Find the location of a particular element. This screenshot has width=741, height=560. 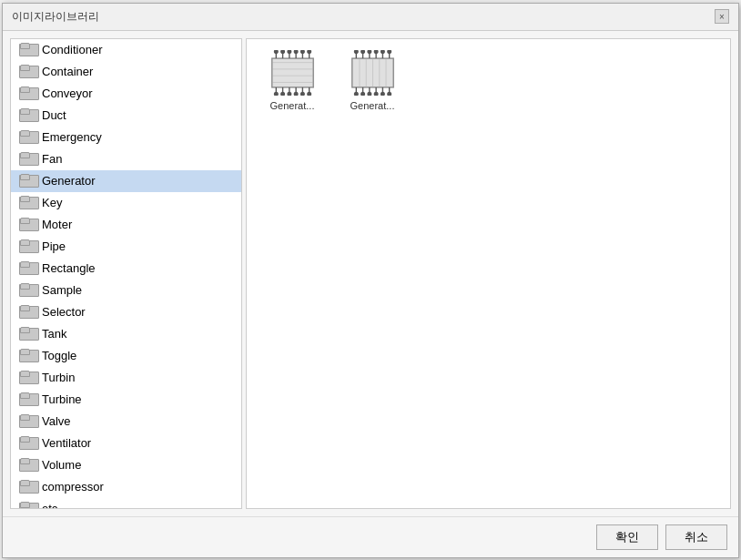

cancel-button: 취소 is located at coordinates (696, 537).